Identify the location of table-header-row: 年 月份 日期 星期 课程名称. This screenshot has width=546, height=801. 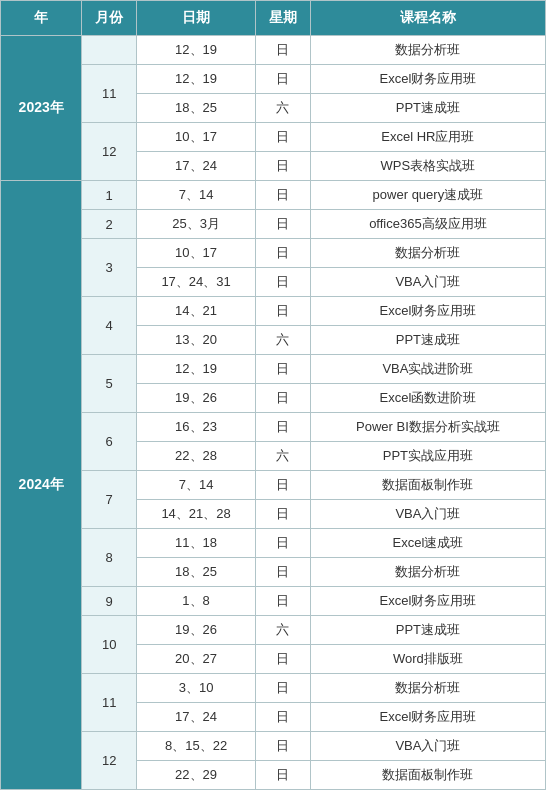
(274, 18).